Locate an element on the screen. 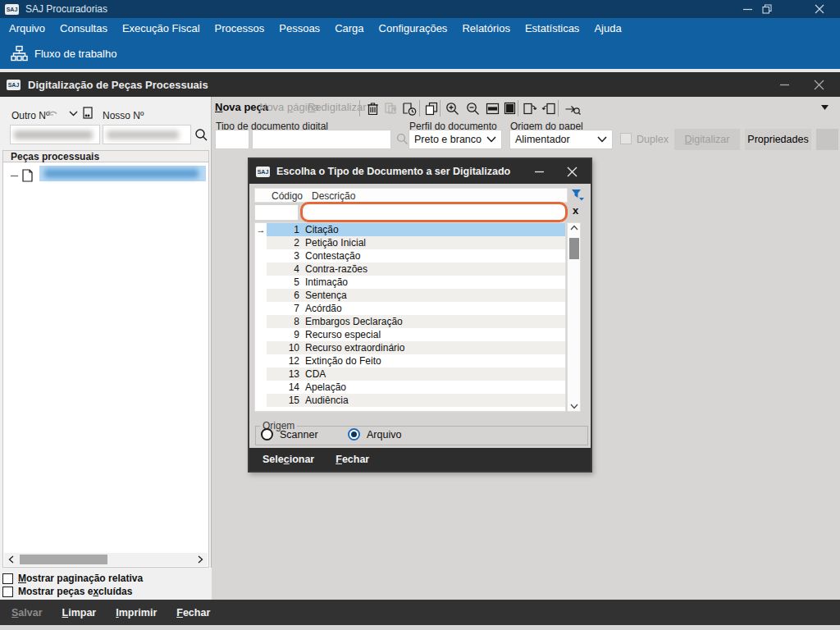  collapse-icon is located at coordinates (15, 176).